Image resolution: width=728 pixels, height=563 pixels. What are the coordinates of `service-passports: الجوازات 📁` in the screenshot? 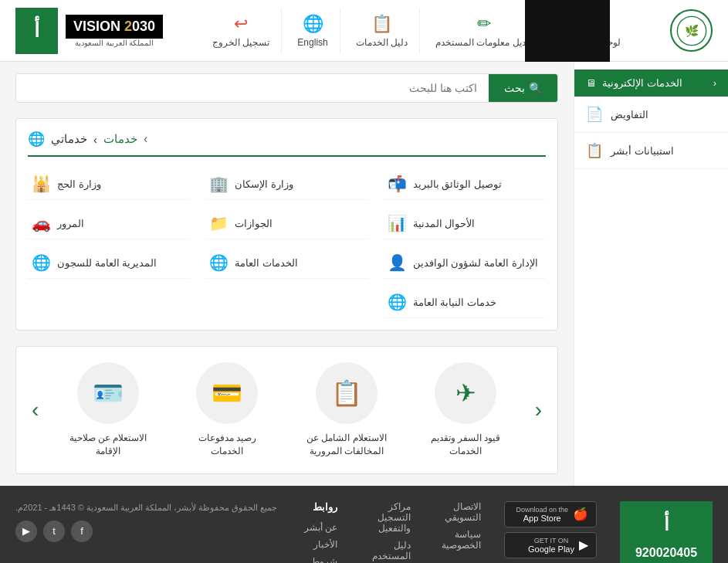 It's located at (286, 224).